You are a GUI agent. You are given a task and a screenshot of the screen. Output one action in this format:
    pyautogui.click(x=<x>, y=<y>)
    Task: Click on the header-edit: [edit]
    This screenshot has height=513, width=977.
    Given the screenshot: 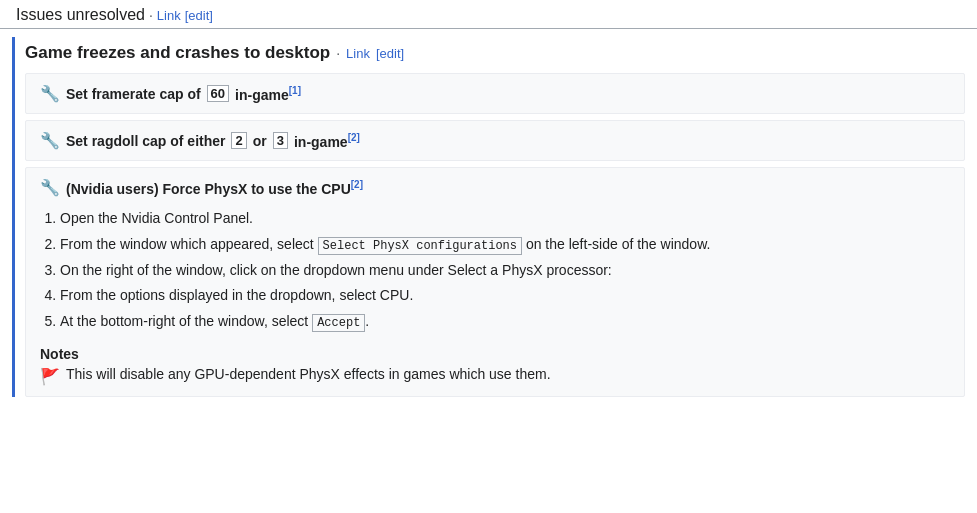 What is the action you would take?
    pyautogui.click(x=199, y=16)
    